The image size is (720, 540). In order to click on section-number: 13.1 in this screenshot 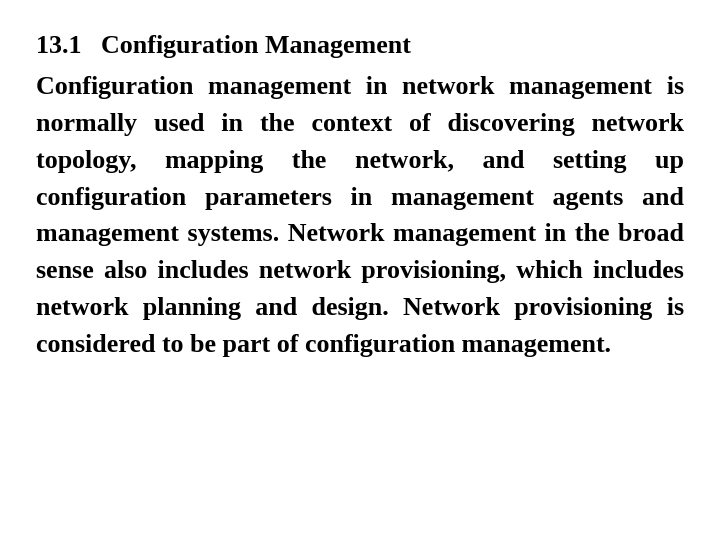, I will do `click(59, 44)`.